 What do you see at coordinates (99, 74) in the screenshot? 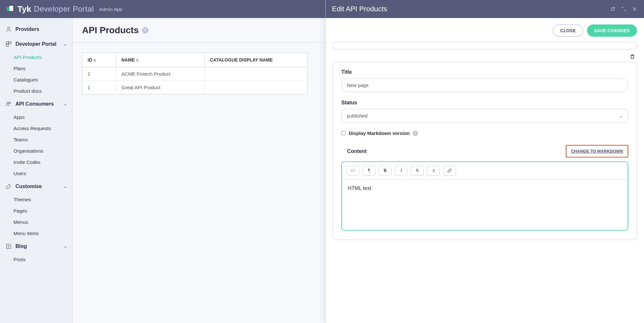
I see `cell-id: 2` at bounding box center [99, 74].